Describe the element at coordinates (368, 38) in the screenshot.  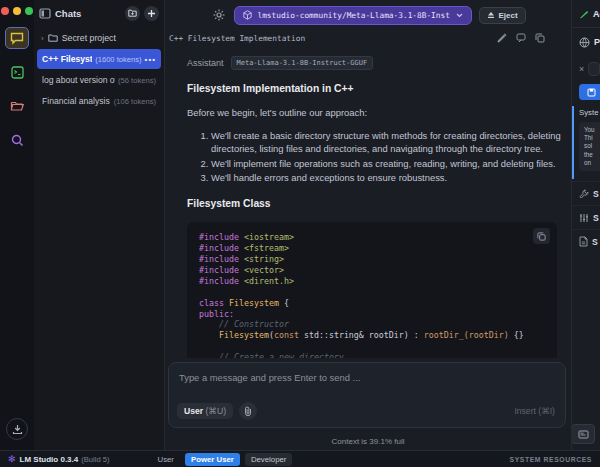
I see `chat-title-row: C++ Filesystem Implementation` at that location.